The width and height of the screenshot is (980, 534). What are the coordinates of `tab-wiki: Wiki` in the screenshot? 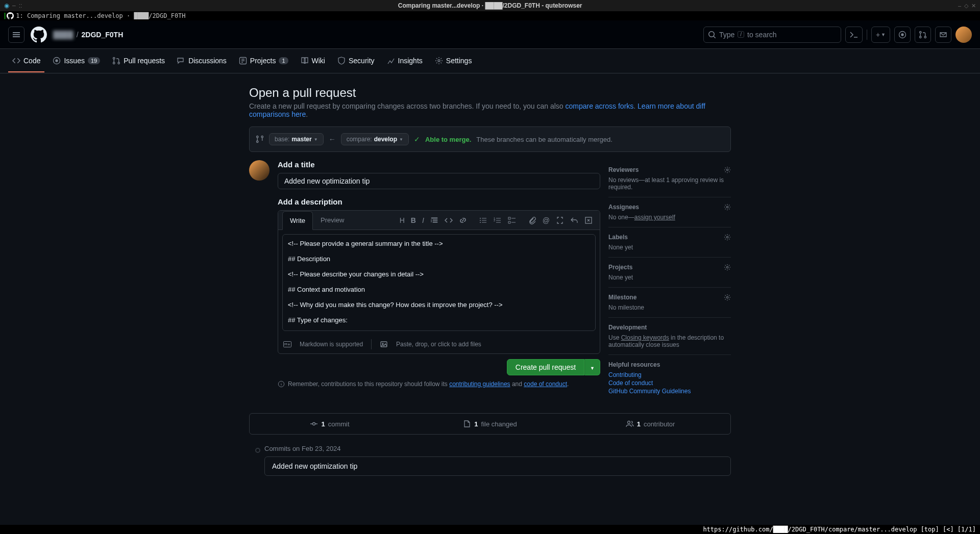 It's located at (313, 61).